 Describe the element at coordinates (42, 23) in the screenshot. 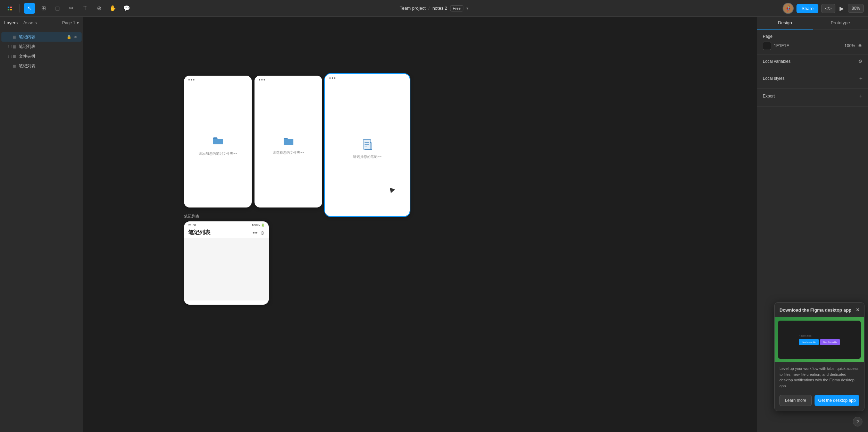

I see `sidebar-tabs: Layers Assets Page 1 ▾` at that location.